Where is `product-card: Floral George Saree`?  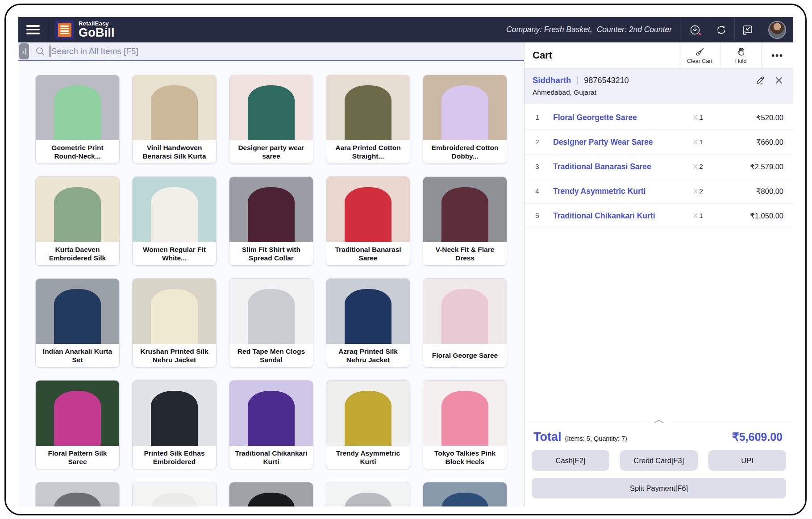
product-card: Floral George Saree is located at coordinates (465, 323).